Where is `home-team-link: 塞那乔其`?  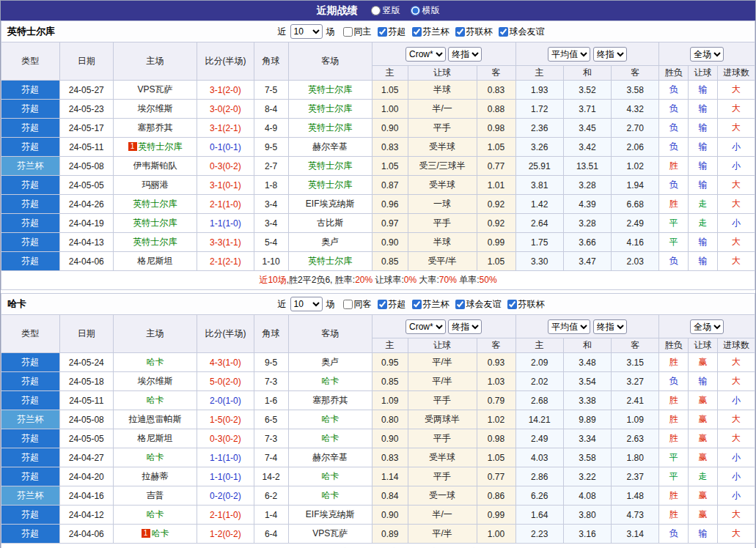 home-team-link: 塞那乔其 is located at coordinates (155, 128).